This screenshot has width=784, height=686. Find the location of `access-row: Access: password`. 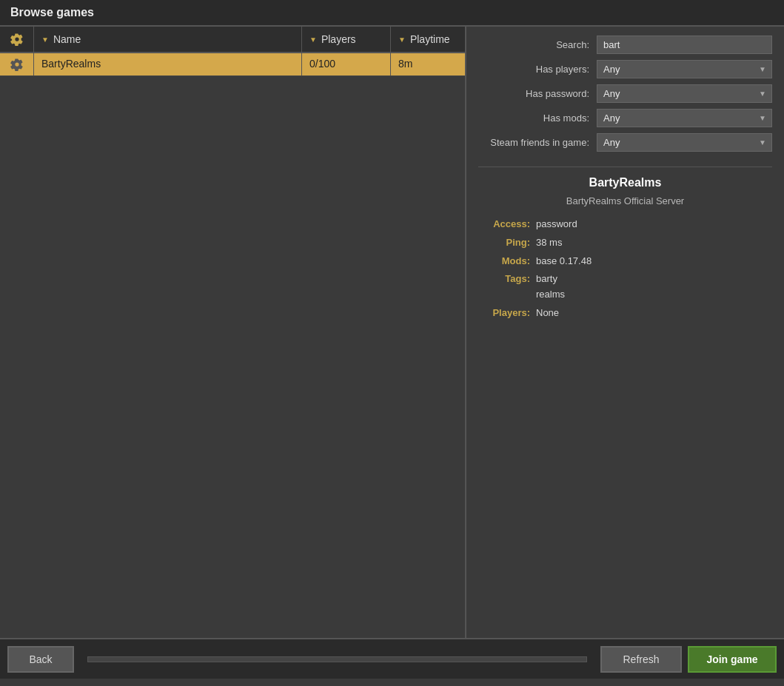

access-row: Access: password is located at coordinates (625, 225).